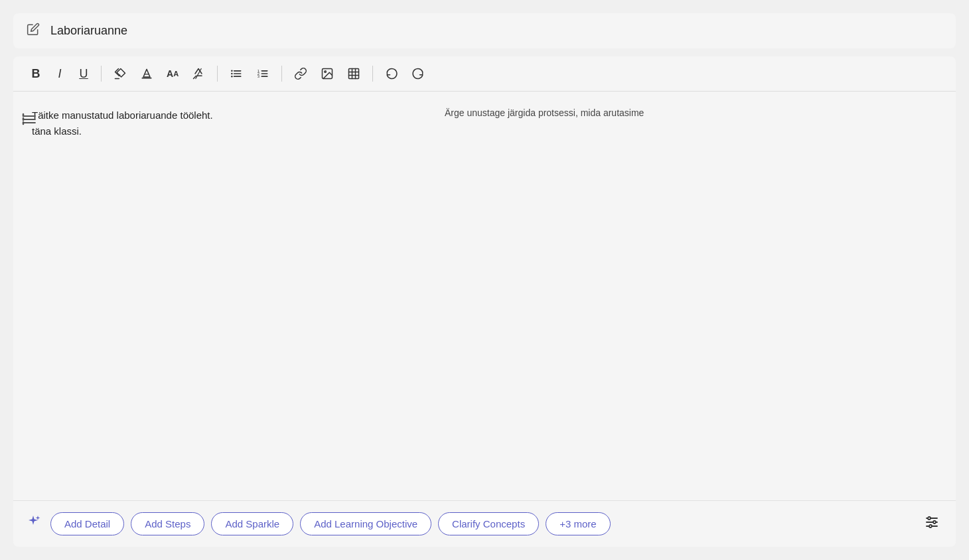 This screenshot has height=560, width=969. Describe the element at coordinates (29, 121) in the screenshot. I see `list-icon` at that location.